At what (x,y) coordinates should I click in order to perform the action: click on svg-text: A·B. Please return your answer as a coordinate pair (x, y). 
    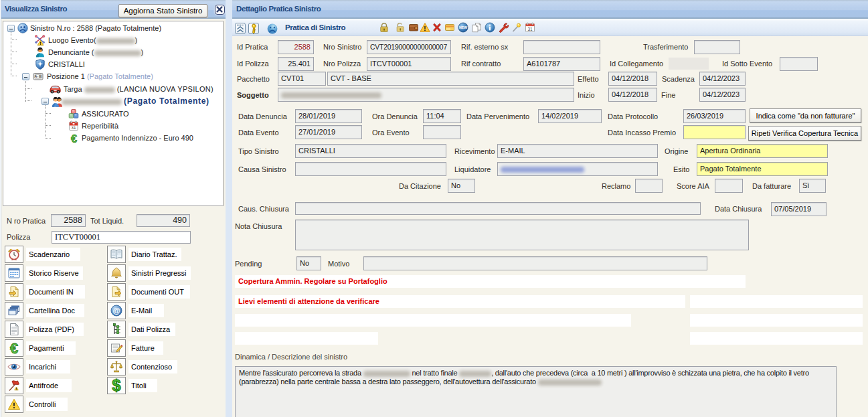
    Looking at the image, I should click on (37, 76).